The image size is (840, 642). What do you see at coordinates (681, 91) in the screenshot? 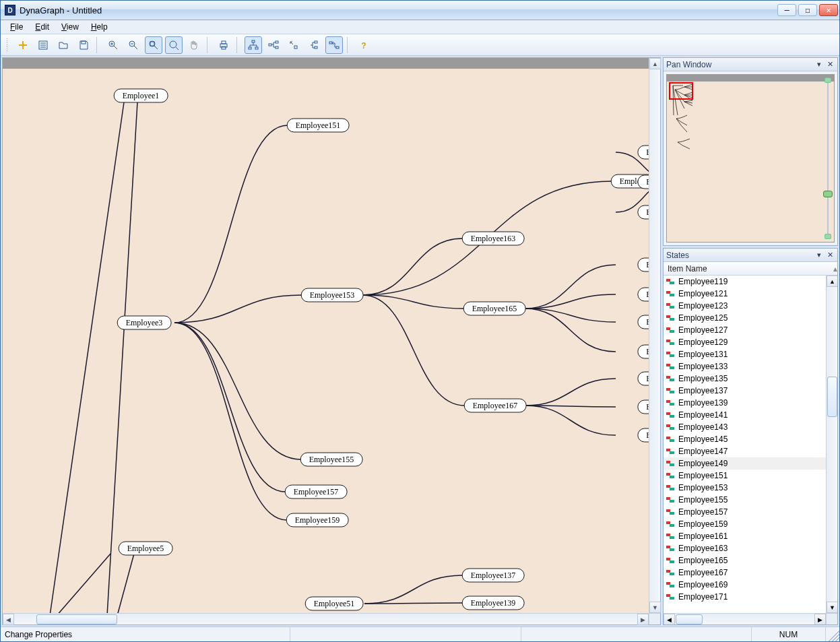
I see `pan-viewport-rect` at bounding box center [681, 91].